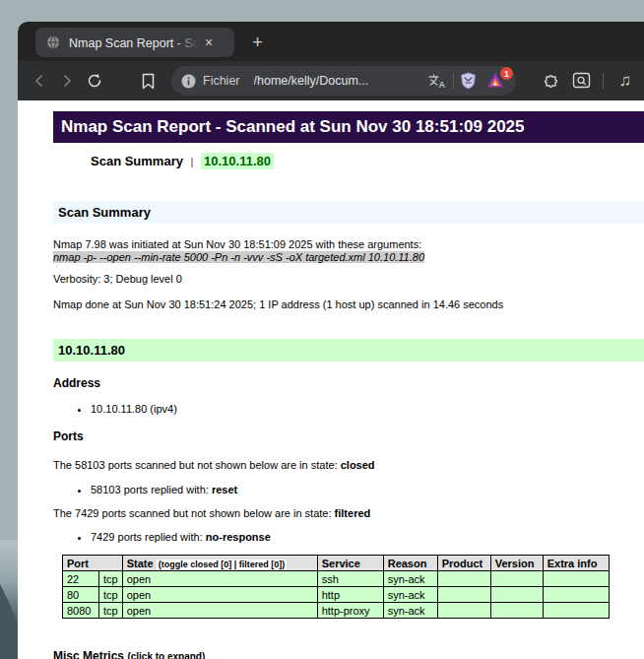 This screenshot has height=659, width=644. What do you see at coordinates (223, 564) in the screenshot?
I see `state-toggle-links: (toggle closed [0] | filtered [0])` at bounding box center [223, 564].